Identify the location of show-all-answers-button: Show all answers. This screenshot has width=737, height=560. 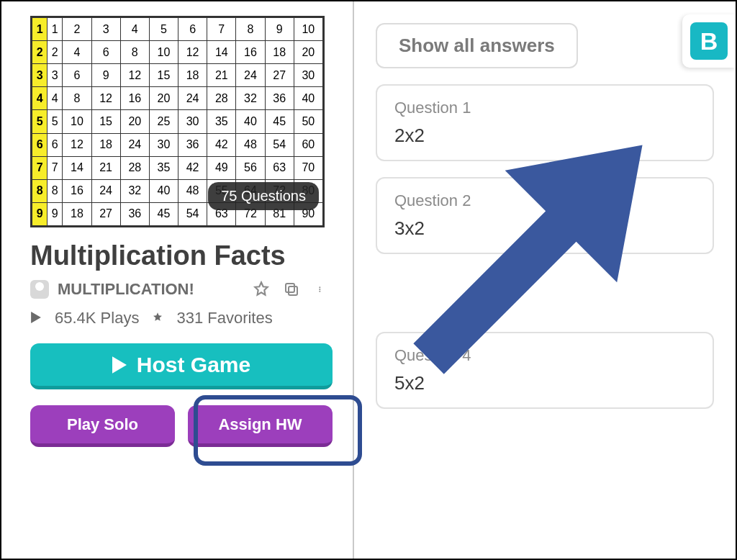
(476, 46).